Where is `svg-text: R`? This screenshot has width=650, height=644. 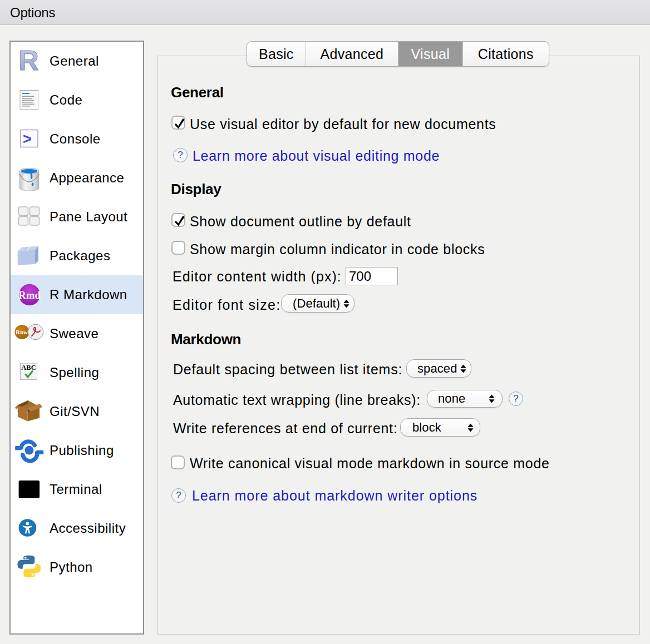
svg-text: R is located at coordinates (28, 61).